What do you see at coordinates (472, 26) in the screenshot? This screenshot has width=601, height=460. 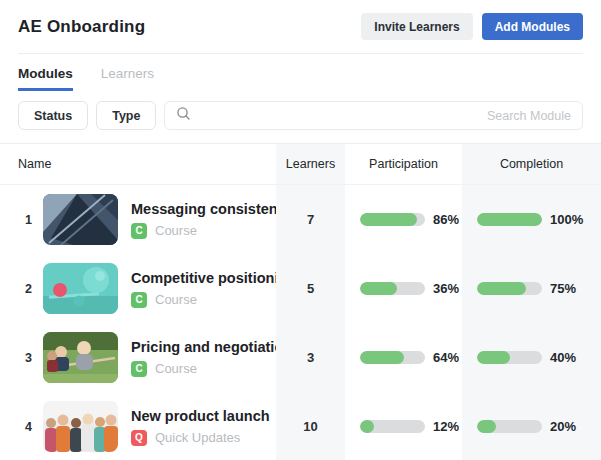 I see `header-actions: Invite Learners Add Modules` at bounding box center [472, 26].